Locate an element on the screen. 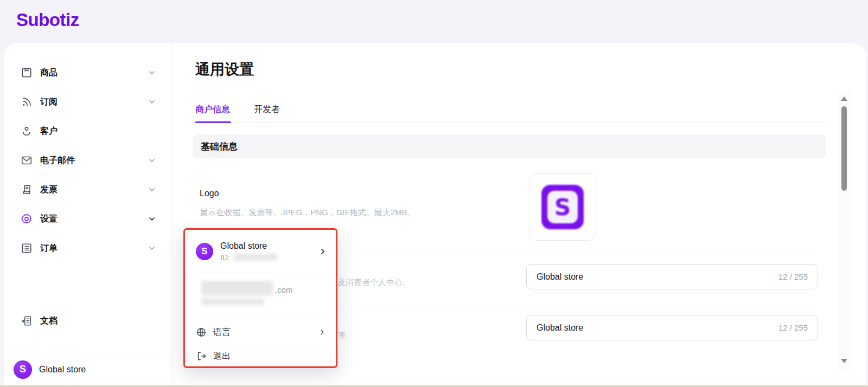 This screenshot has height=387, width=868. invoice-icon is located at coordinates (27, 190).